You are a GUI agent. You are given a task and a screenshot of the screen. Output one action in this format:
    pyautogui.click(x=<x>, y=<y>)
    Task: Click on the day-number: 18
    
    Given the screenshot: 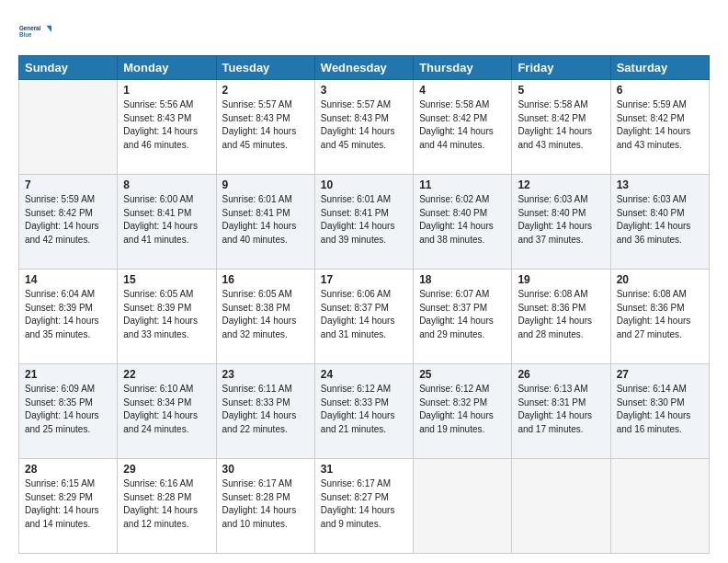 What is the action you would take?
    pyautogui.click(x=462, y=280)
    